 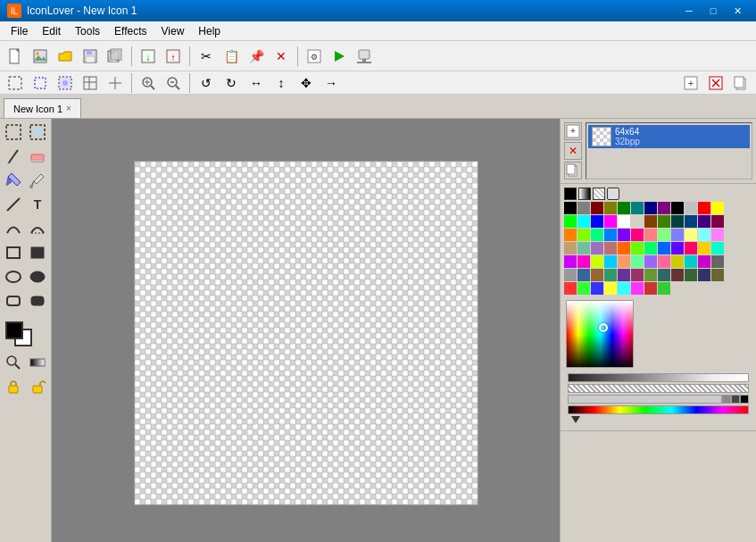 What do you see at coordinates (331, 83) in the screenshot?
I see `nudge-right-btn: →` at bounding box center [331, 83].